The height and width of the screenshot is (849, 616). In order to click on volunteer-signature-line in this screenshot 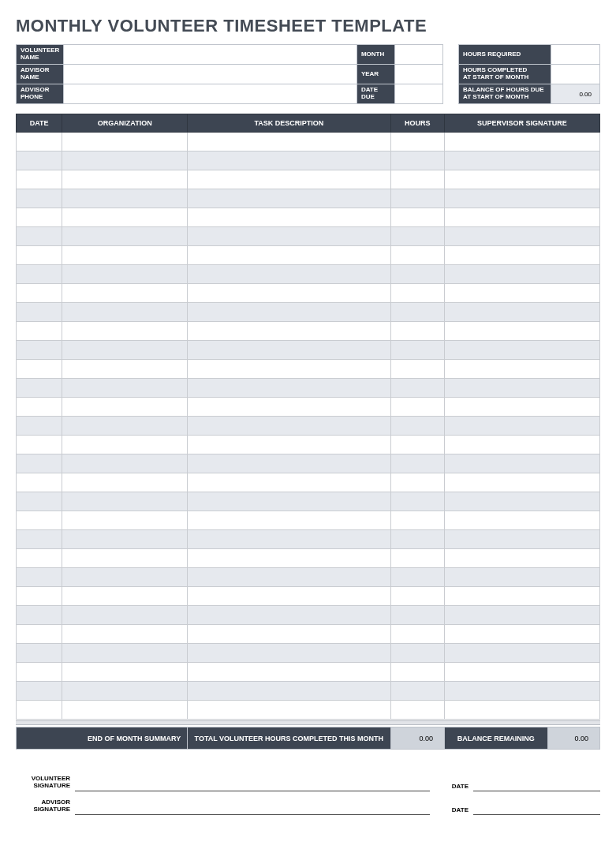, I will do `click(252, 779)`.